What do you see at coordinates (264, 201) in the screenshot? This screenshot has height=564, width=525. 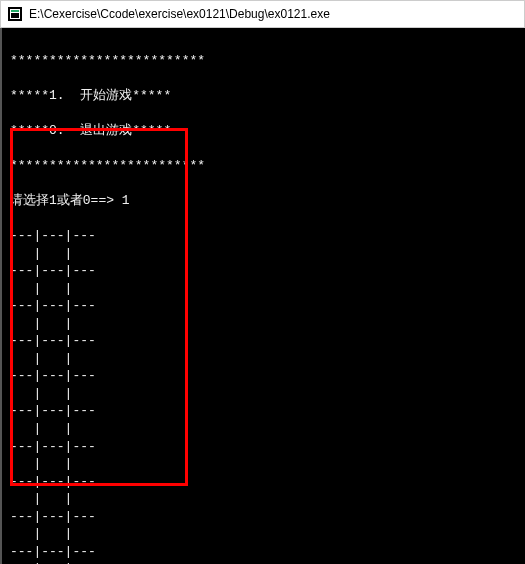 I see `prompt-line-1: 请选择1或者0==> 1` at bounding box center [264, 201].